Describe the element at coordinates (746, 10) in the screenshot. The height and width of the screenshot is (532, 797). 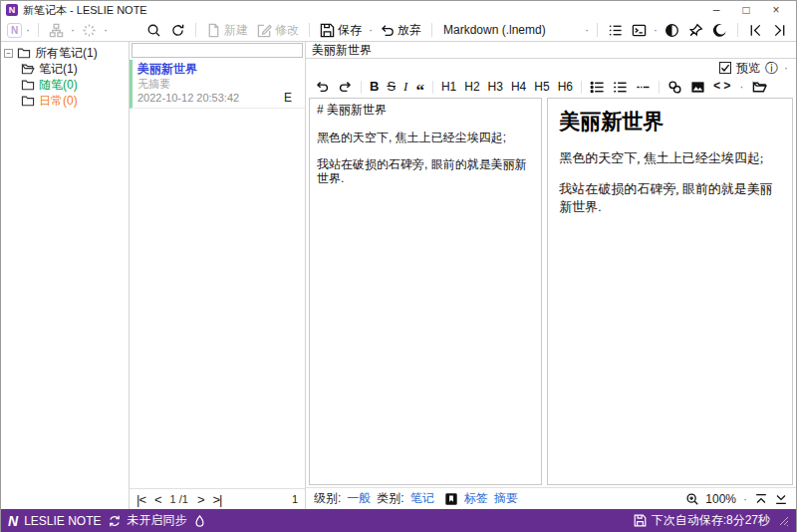
I see `maximize-button: □` at that location.